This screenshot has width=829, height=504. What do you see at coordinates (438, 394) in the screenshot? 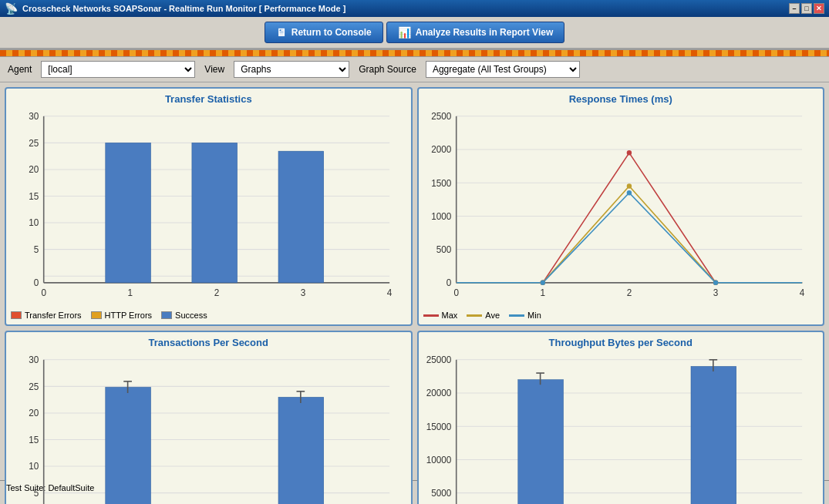
I see `svg-text: 20000` at bounding box center [438, 394].